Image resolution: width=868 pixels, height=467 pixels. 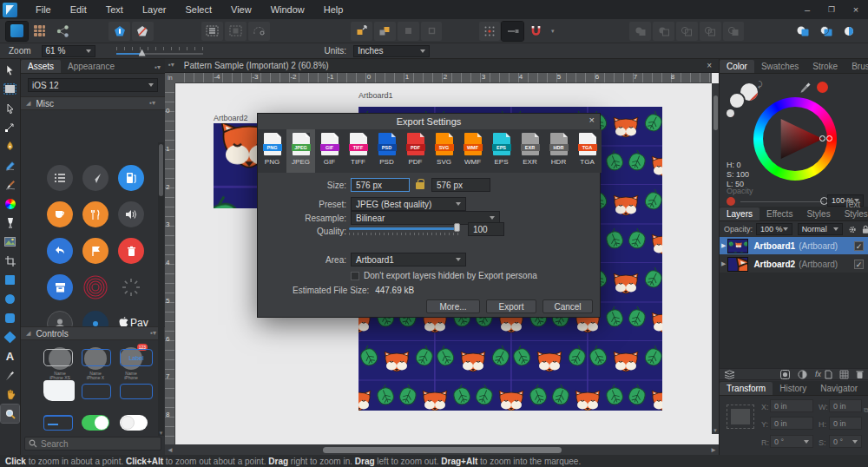 What do you see at coordinates (93, 85) in the screenshot?
I see `asset-category-dropdown: iOS 12` at bounding box center [93, 85].